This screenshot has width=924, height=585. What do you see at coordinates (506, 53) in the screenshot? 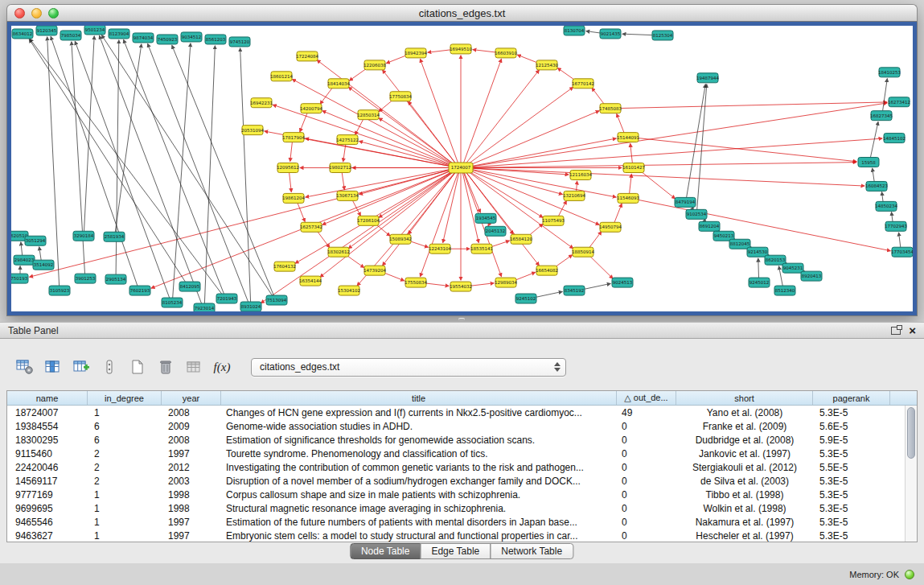
I see `graph-node: 16603910` at bounding box center [506, 53].